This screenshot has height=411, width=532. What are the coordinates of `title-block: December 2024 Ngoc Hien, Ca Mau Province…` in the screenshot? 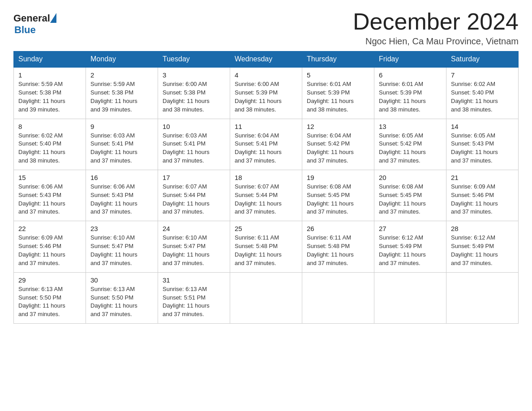 It's located at (436, 28).